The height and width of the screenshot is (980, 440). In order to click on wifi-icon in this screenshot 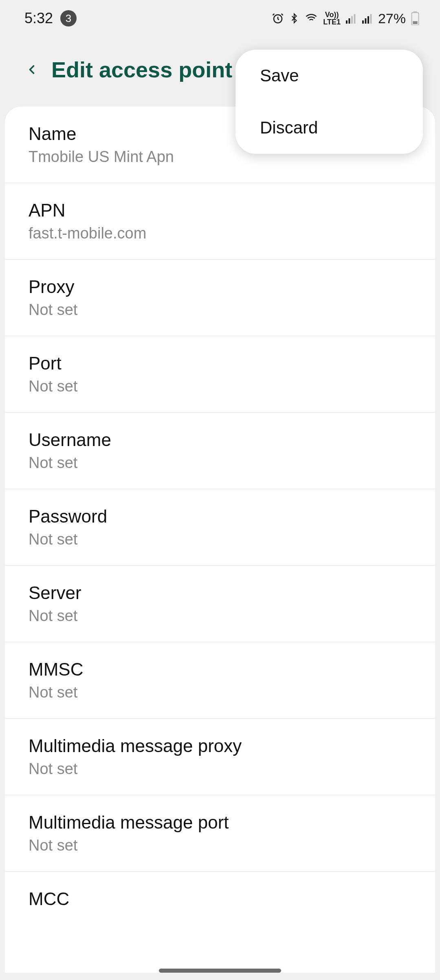, I will do `click(311, 18)`.